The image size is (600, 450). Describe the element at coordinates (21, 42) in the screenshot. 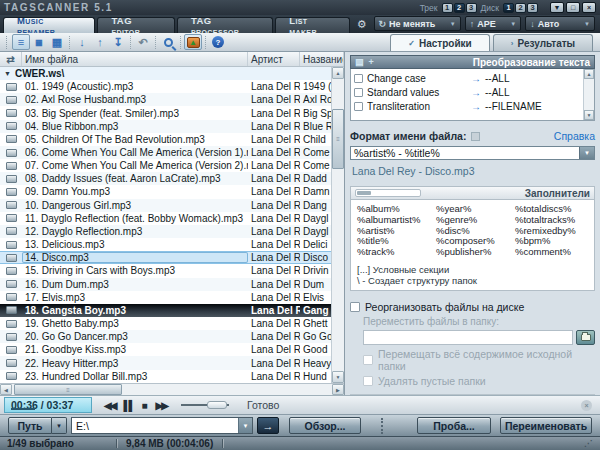

I see `list-view-icon: ≡` at that location.